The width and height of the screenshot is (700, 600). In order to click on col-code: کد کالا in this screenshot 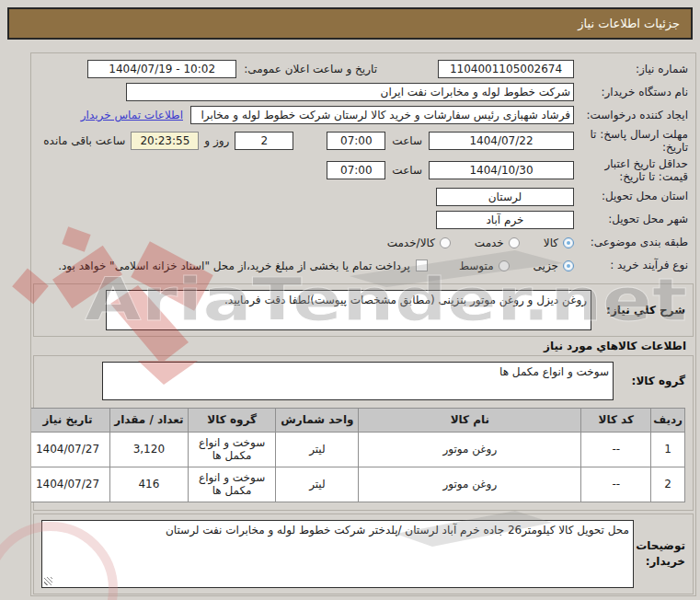, I will do `click(616, 420)`.